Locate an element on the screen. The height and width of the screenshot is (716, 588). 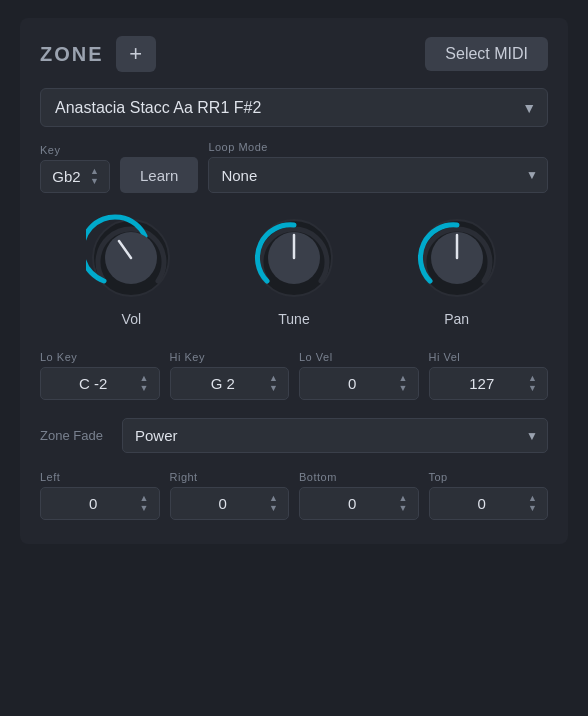
instrument-select: Anastacia Stacc Aa RR1 F#2 is located at coordinates (294, 108).